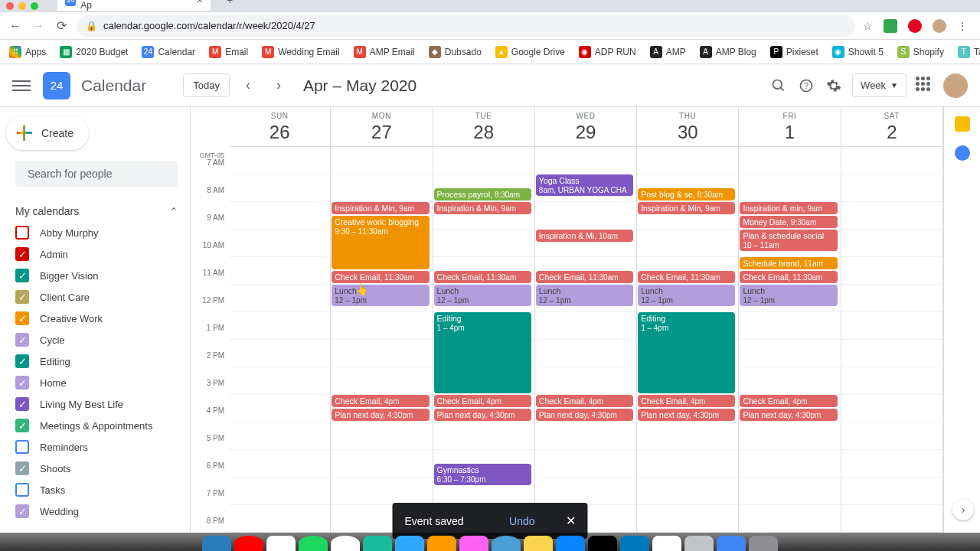  Describe the element at coordinates (571, 520) in the screenshot. I see `toast-close-icon: ✕` at that location.